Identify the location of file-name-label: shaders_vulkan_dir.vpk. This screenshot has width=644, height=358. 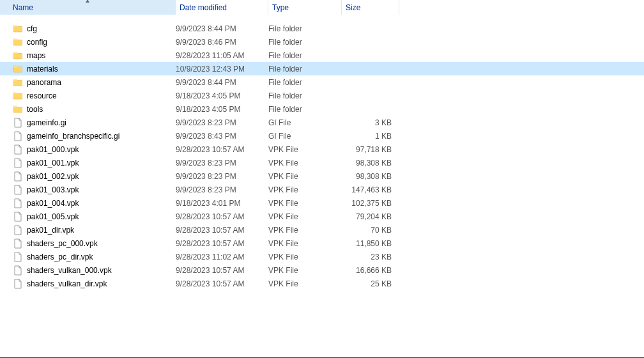
(66, 284).